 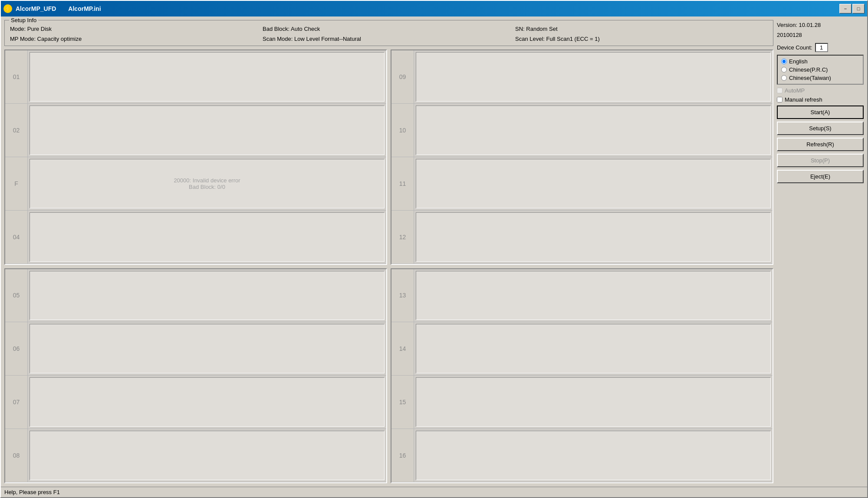 I want to click on slot-number-12: 12, so click(x=403, y=237).